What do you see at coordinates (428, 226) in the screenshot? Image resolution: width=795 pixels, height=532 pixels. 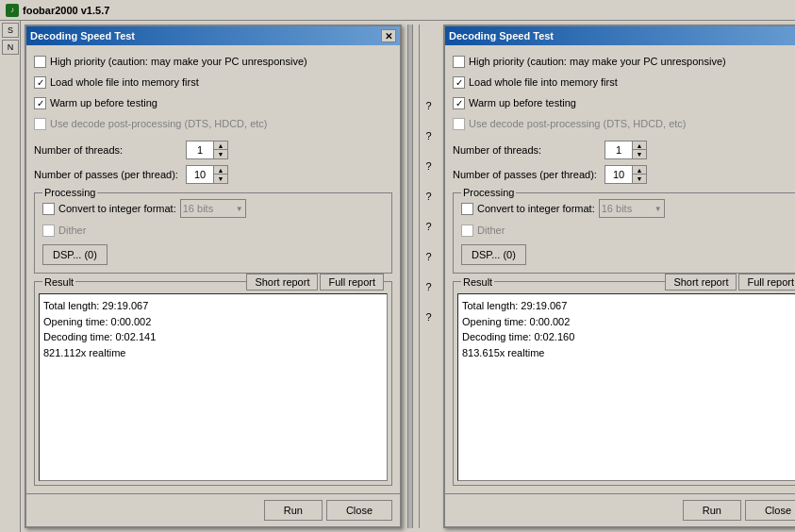 I see `q-mark-5: ?` at bounding box center [428, 226].